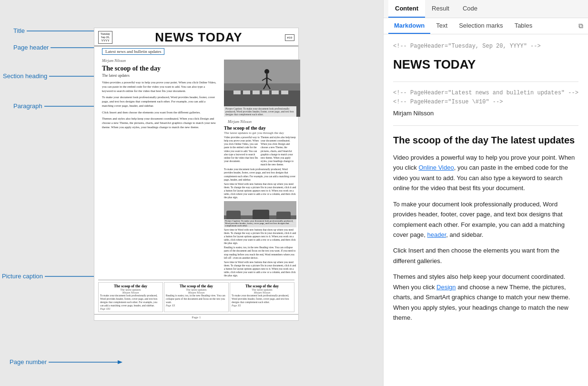 This screenshot has height=386, width=588. Describe the element at coordinates (159, 61) in the screenshot. I see `newspaper-author: Mirjam Nilsson` at that location.